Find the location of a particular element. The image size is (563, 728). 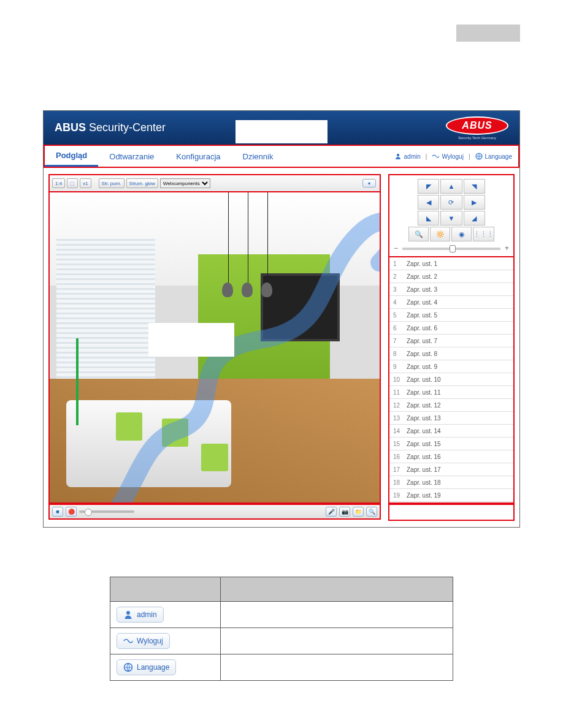

ptz-down: ▼ is located at coordinates (451, 218).